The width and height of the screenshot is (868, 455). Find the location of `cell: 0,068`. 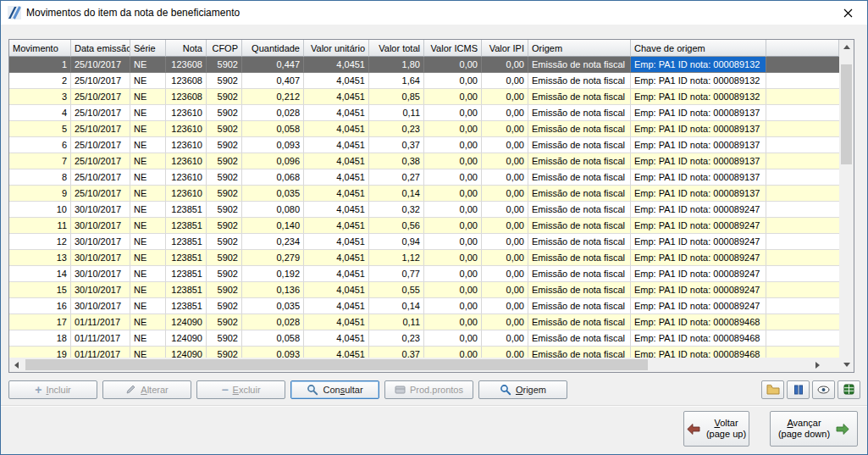

cell: 0,068 is located at coordinates (273, 178).